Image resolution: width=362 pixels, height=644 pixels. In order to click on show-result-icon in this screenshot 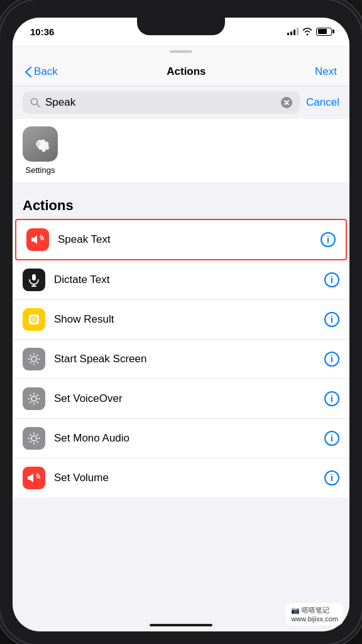, I will do `click(34, 319)`.